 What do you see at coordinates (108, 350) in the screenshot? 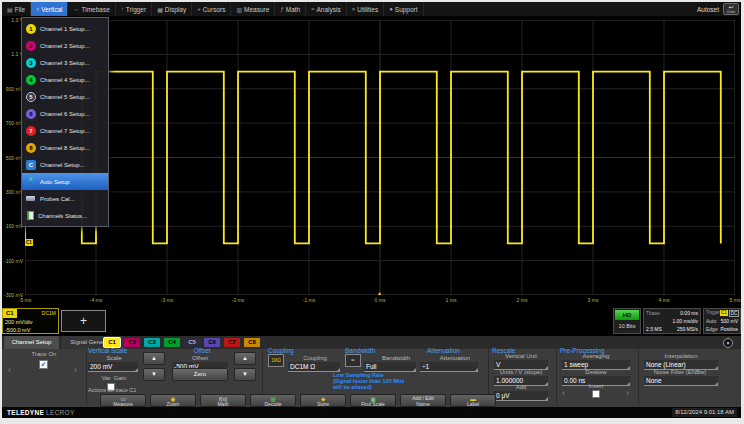
I see `vertical-scale-title: Vertical Scale` at bounding box center [108, 350].